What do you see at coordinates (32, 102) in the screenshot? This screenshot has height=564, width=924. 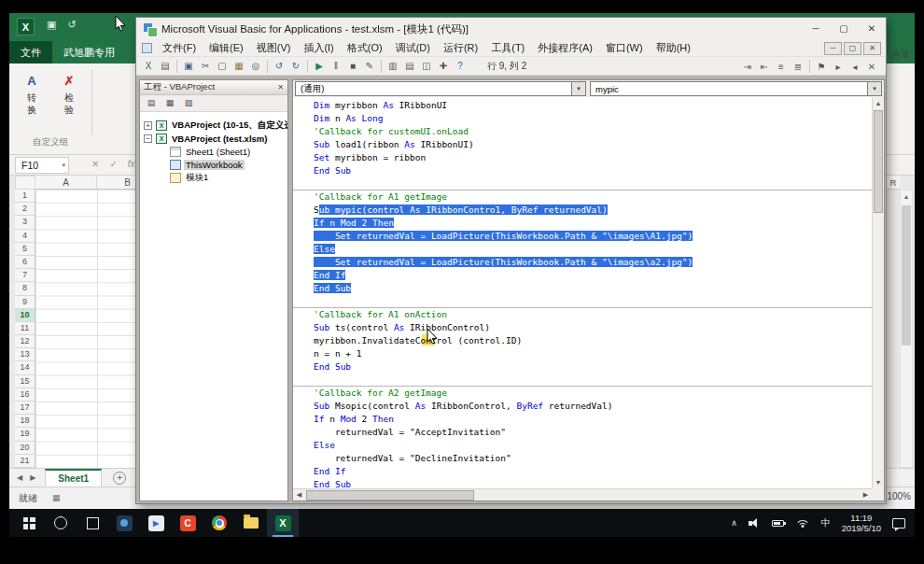 I see `ribbon-button-1: A转 换` at bounding box center [32, 102].